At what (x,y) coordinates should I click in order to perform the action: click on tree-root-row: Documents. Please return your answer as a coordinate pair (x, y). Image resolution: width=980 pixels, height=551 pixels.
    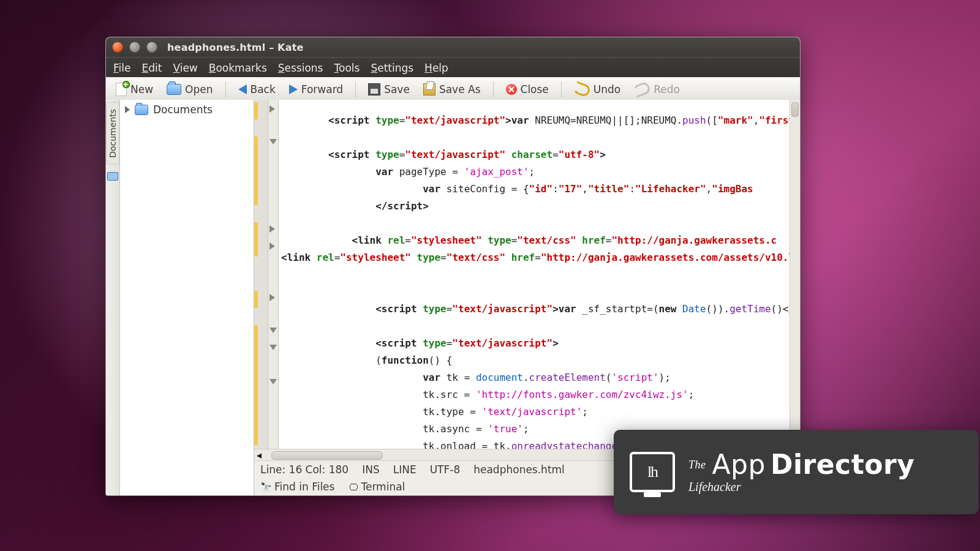
    Looking at the image, I should click on (187, 110).